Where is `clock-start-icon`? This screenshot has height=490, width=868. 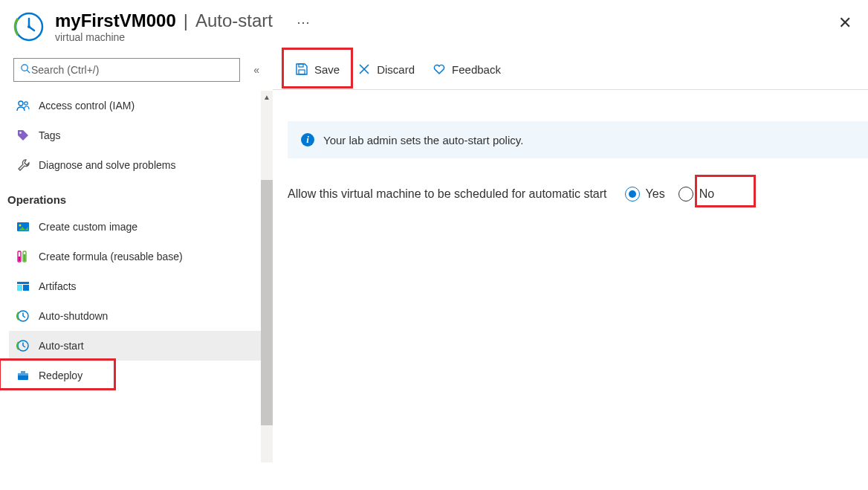
clock-start-icon is located at coordinates (23, 346).